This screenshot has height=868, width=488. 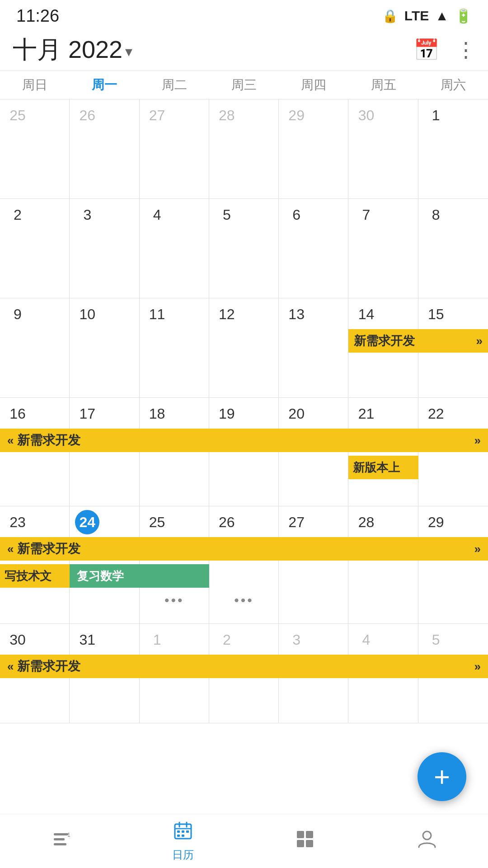 What do you see at coordinates (436, 215) in the screenshot?
I see `day-number: 8` at bounding box center [436, 215].